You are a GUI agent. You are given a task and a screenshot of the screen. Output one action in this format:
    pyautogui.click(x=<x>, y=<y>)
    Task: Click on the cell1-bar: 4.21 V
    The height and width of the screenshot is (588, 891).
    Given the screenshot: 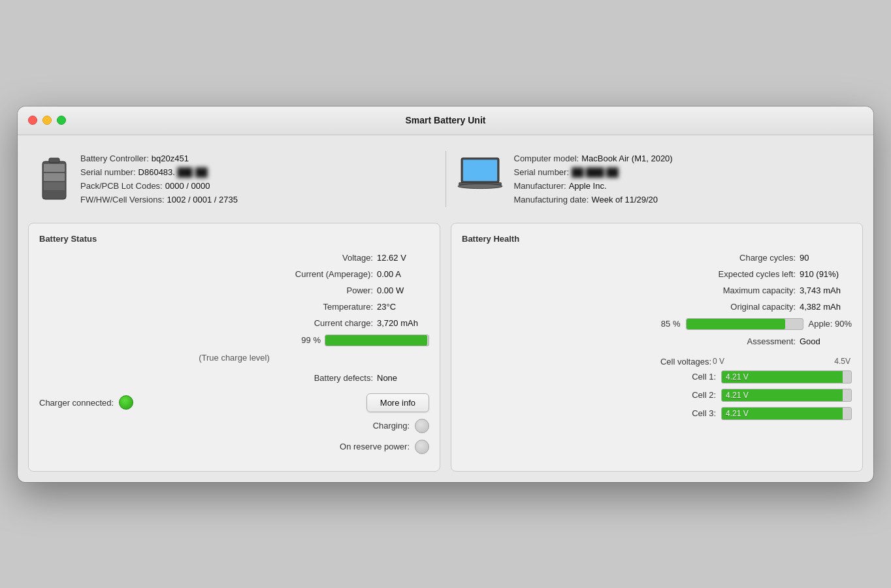 What is the action you would take?
    pyautogui.click(x=786, y=377)
    